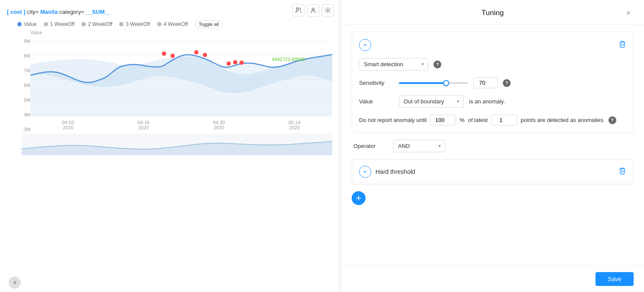 This screenshot has width=644, height=292. What do you see at coordinates (493, 101) in the screenshot?
I see `value-boundary-row: Value Out of boundary Above boundary Bel…` at bounding box center [493, 101].